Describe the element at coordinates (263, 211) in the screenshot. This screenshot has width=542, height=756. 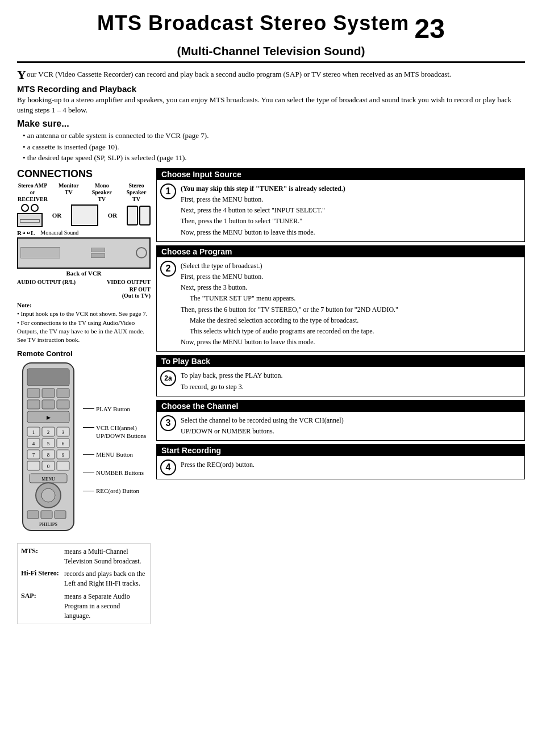
I see `step1-text: (You may skip this step if "TUNER" is al…` at that location.